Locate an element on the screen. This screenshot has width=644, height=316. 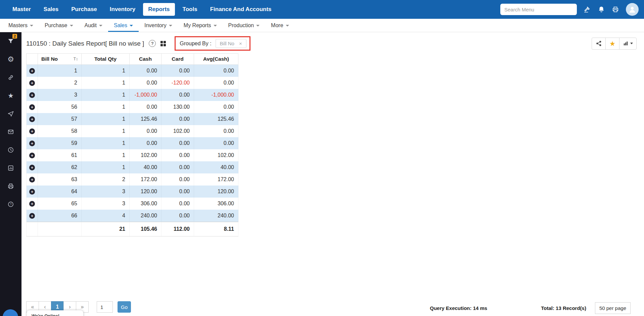
cell-bill-no: 66 is located at coordinates (60, 216).